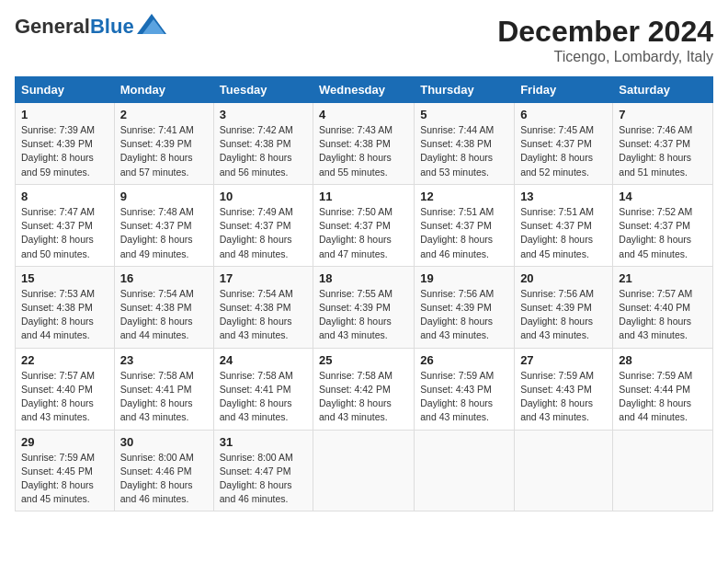 Image resolution: width=728 pixels, height=563 pixels. I want to click on day-number: 2, so click(164, 114).